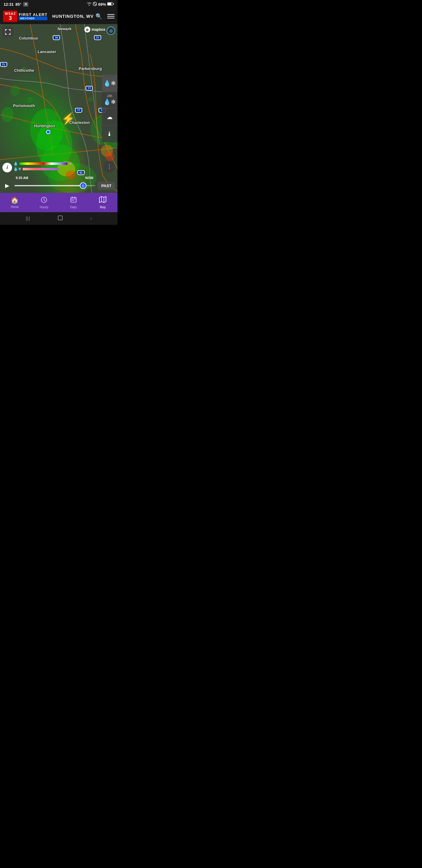  What do you see at coordinates (103, 200) in the screenshot?
I see `map-nav-icon` at bounding box center [103, 200].